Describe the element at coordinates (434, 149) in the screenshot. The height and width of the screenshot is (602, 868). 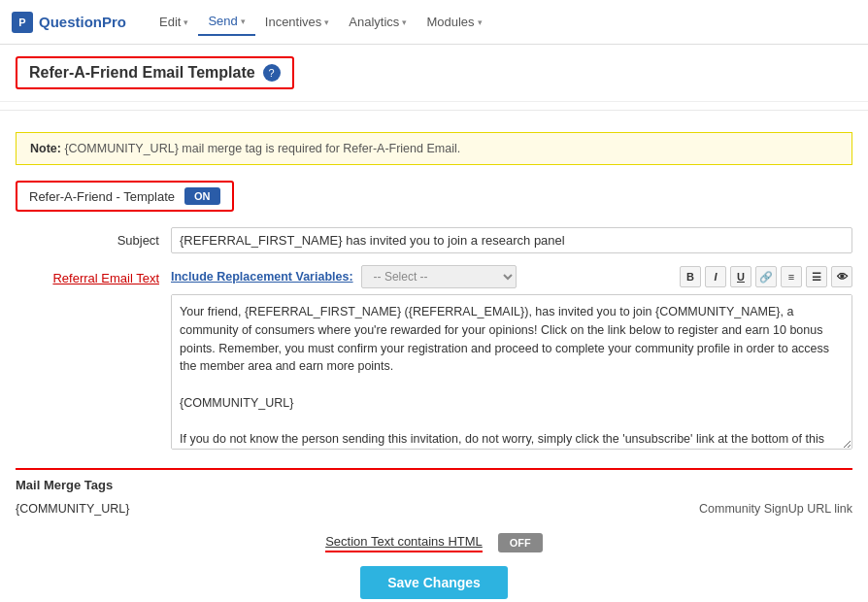
I see `note-banner: Note: {COMMUNITY_URL} mail merge tag is …` at that location.